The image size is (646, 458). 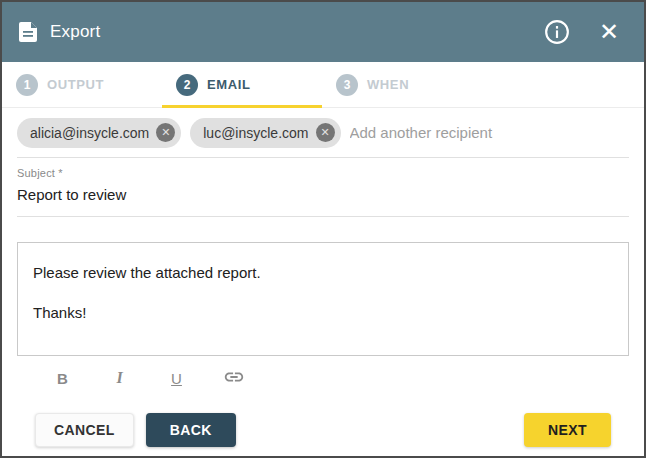 What do you see at coordinates (490, 132) in the screenshot?
I see `add-recipient-input` at bounding box center [490, 132].